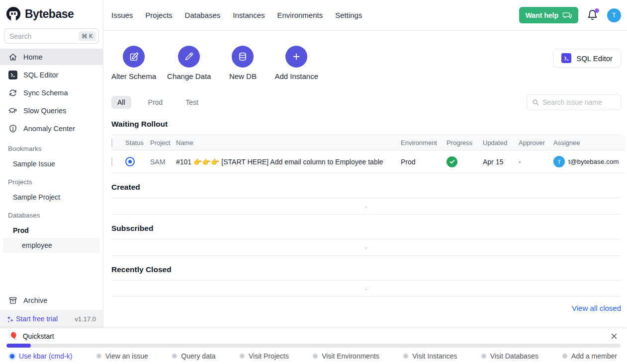  I want to click on waiting-rollout-table: Status Project Name Environment Progress…, so click(368, 154).